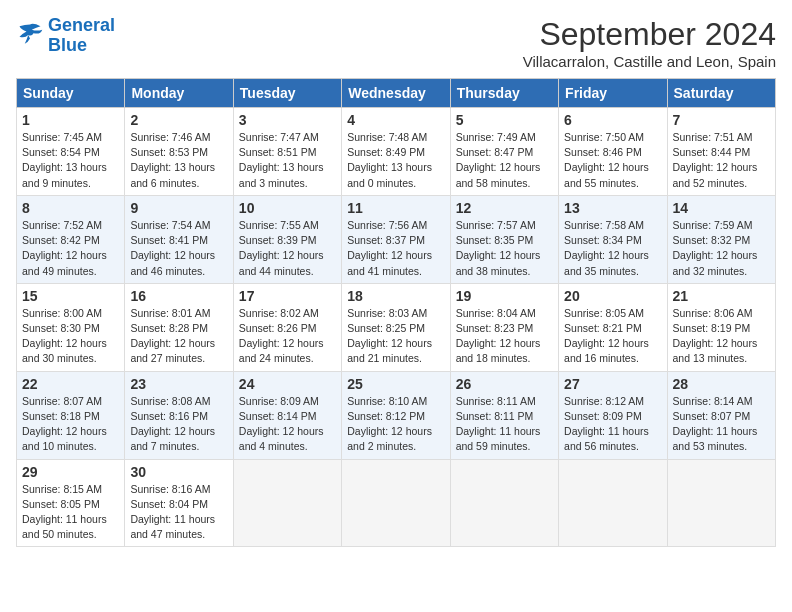 The image size is (792, 612). I want to click on day-number: 23, so click(178, 384).